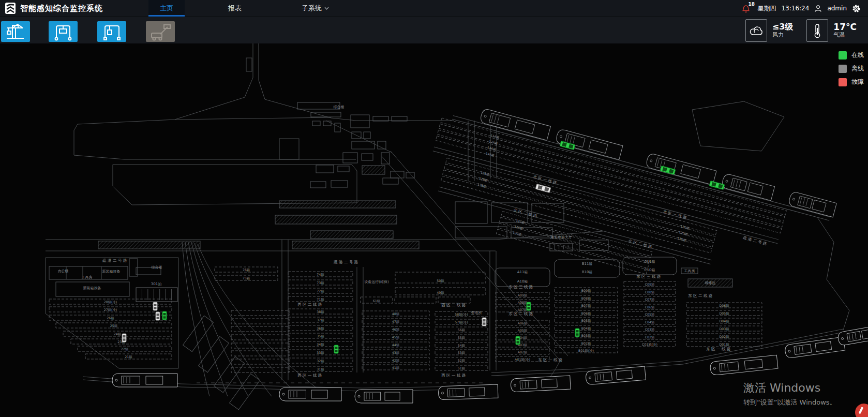 Image resolution: width=868 pixels, height=417 pixels. I want to click on yard-block-label: A08箱, so click(522, 303).